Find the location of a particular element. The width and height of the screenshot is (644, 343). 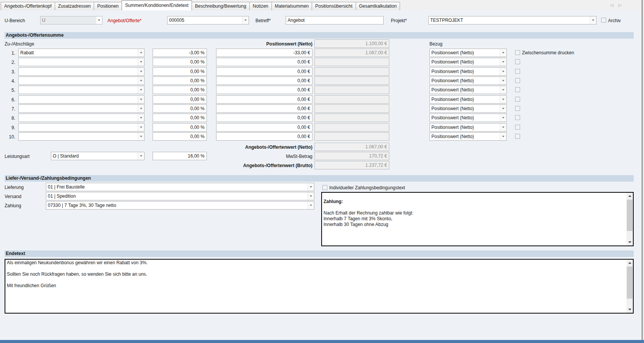

betreff-input: Angebot is located at coordinates (335, 20).